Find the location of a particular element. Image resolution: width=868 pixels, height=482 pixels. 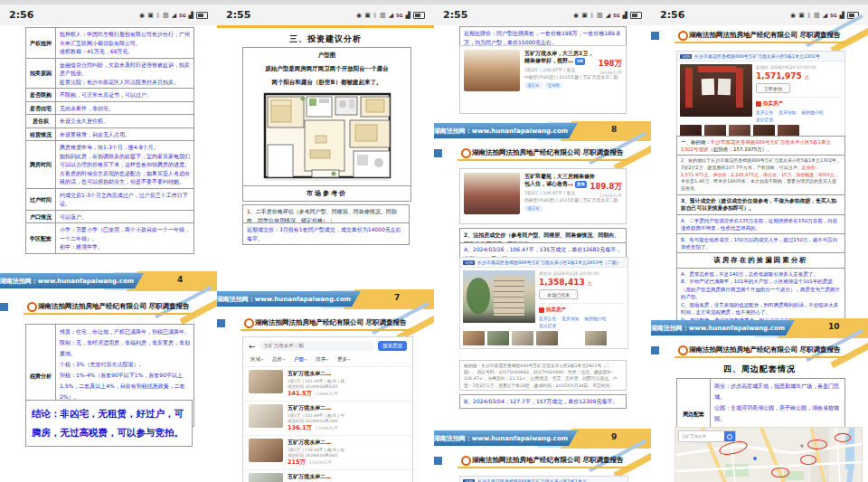

screenshot-icon: ▣ is located at coordinates (150, 15).